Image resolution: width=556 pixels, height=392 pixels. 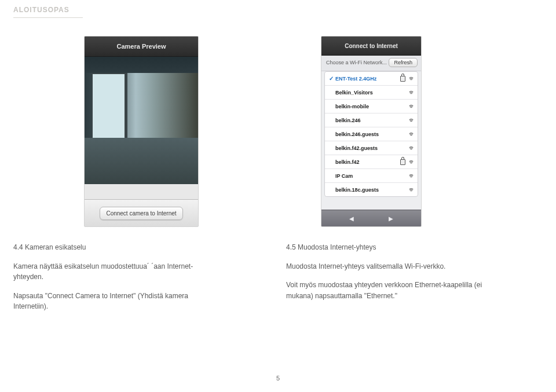 I want to click on wifi-network-name: belkin-mobile, so click(x=352, y=107).